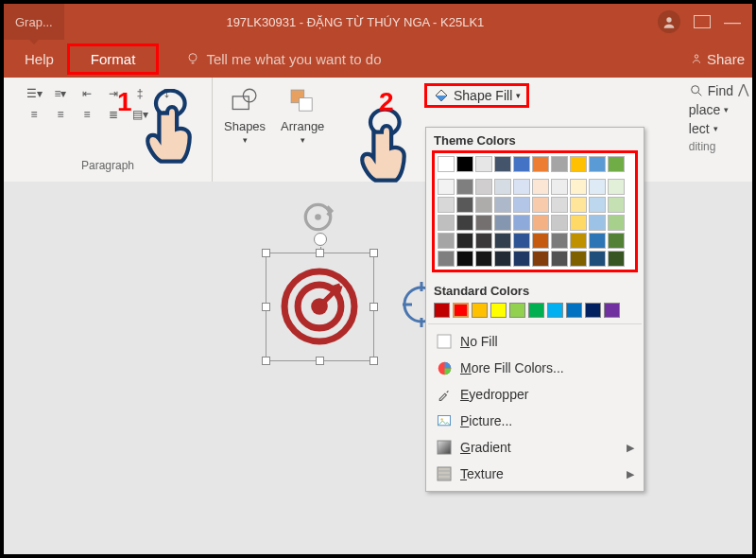 The image size is (756, 558). I want to click on texture-fill-option: Texture ▶, so click(535, 474).